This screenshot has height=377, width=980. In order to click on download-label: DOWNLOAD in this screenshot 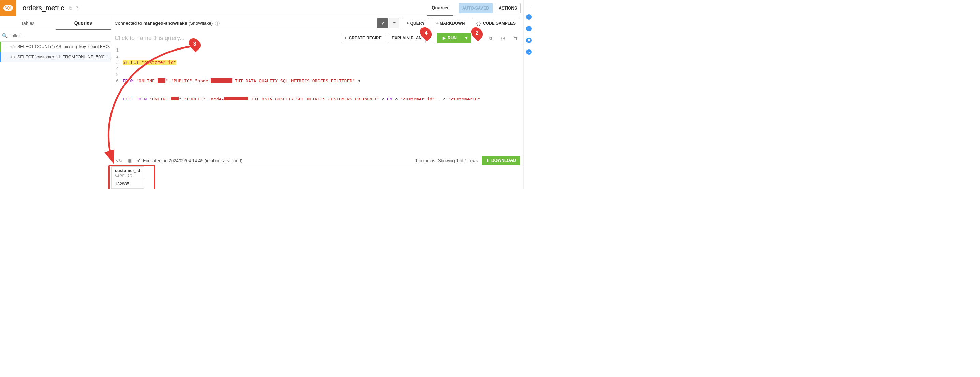, I will do `click(504, 161)`.